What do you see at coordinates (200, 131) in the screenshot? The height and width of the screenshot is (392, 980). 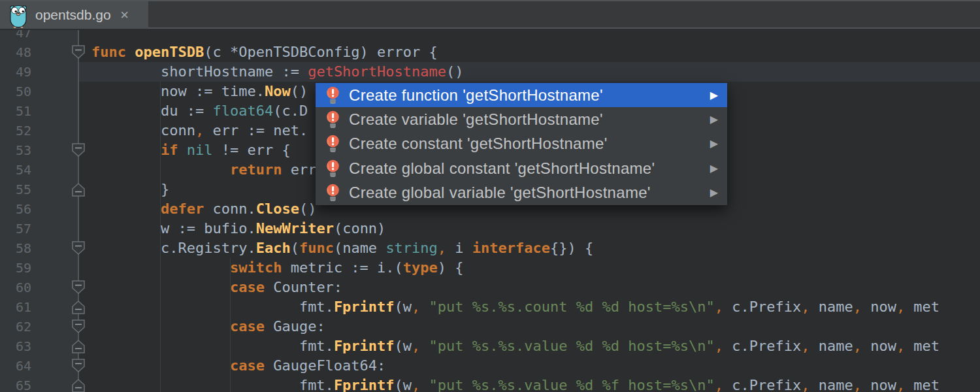 I see `code-text: conn, err := net.` at bounding box center [200, 131].